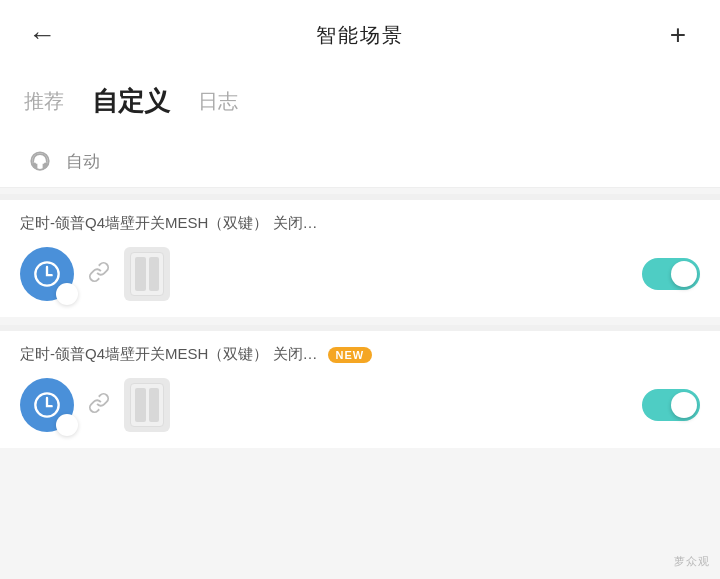  What do you see at coordinates (360, 354) in the screenshot?
I see `scene-title-2: 定时-颌普Q4墙壁开关MESH（双键） 关闭… NEW` at bounding box center [360, 354].